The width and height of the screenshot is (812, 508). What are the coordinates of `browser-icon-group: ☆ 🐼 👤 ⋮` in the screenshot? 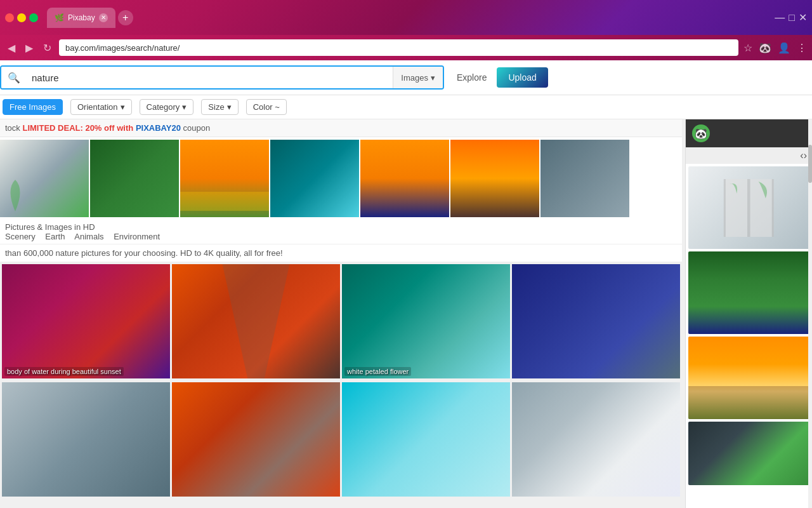 It's located at (775, 48).